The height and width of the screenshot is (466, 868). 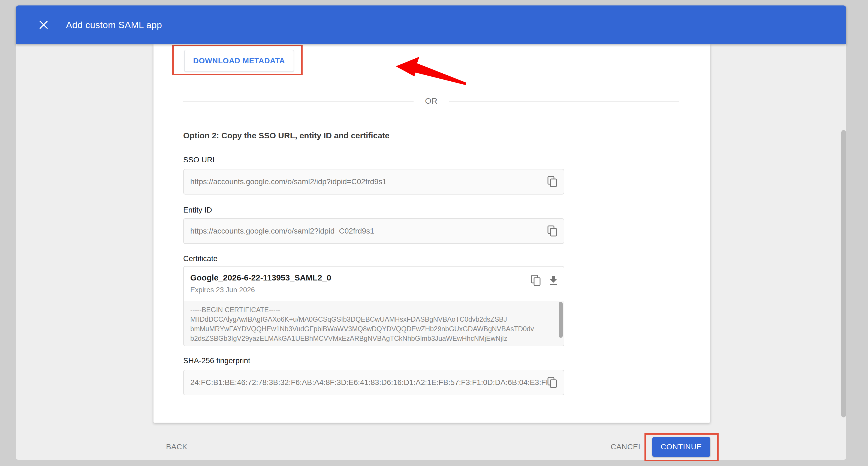 I want to click on certificate-label: Certificate, so click(x=200, y=259).